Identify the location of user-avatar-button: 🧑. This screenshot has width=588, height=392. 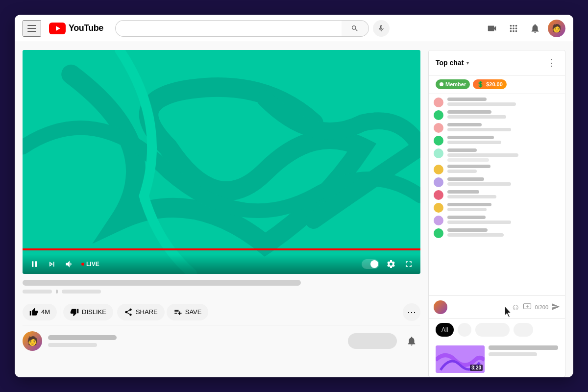
(557, 28).